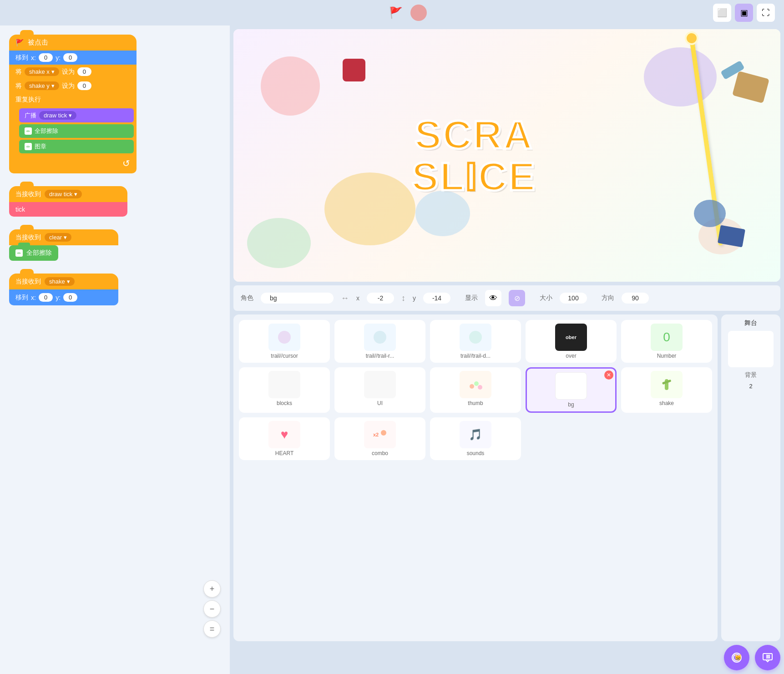  Describe the element at coordinates (30, 116) in the screenshot. I see `broadcast-label: 广播` at that location.